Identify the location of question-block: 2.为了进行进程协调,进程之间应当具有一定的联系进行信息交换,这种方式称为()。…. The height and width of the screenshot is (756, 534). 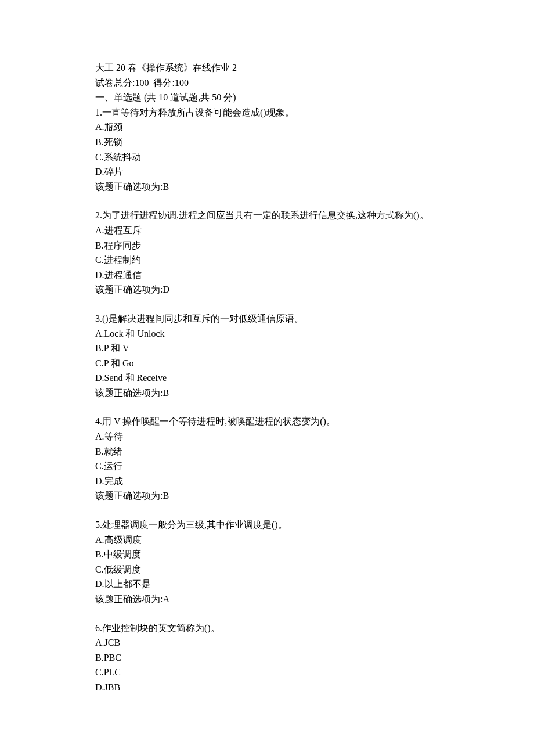
(267, 253).